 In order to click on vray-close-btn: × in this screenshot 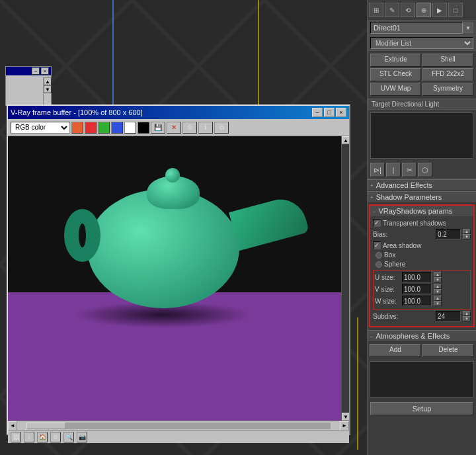, I will do `click(341, 112)`.